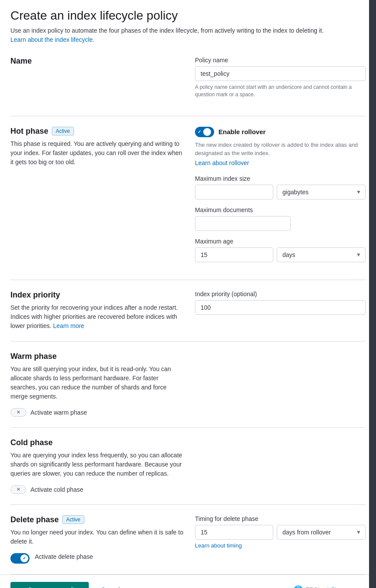  Describe the element at coordinates (280, 539) in the screenshot. I see `delete-phase-right: Timing for delete phase days from rollov…` at that location.